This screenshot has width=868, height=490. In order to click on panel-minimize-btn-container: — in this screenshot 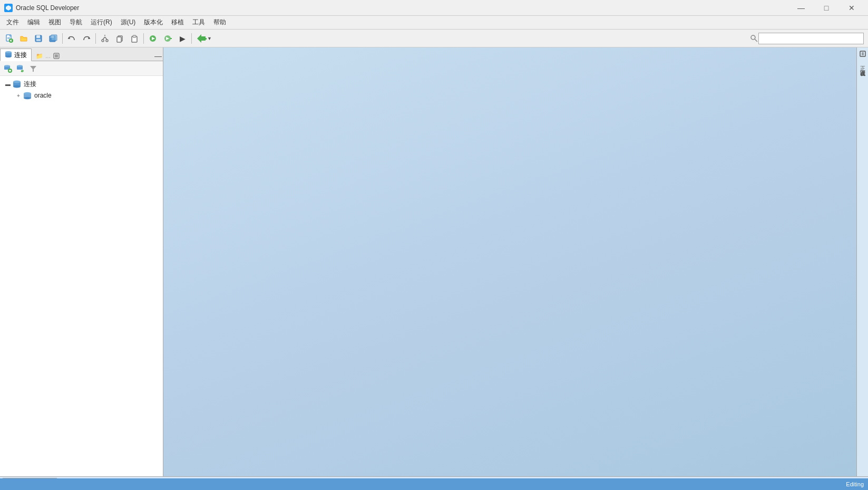, I will do `click(158, 56)`.